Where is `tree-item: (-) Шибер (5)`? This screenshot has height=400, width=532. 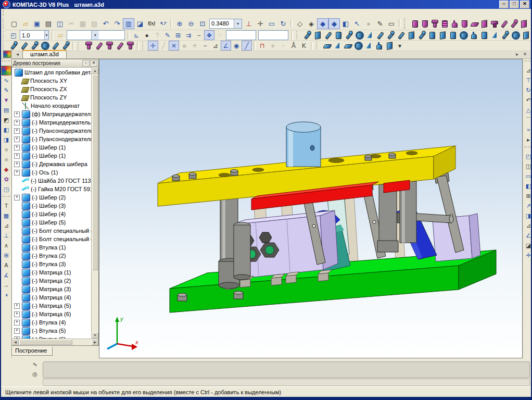 tree-item: (-) Шибер (5) is located at coordinates (52, 222).